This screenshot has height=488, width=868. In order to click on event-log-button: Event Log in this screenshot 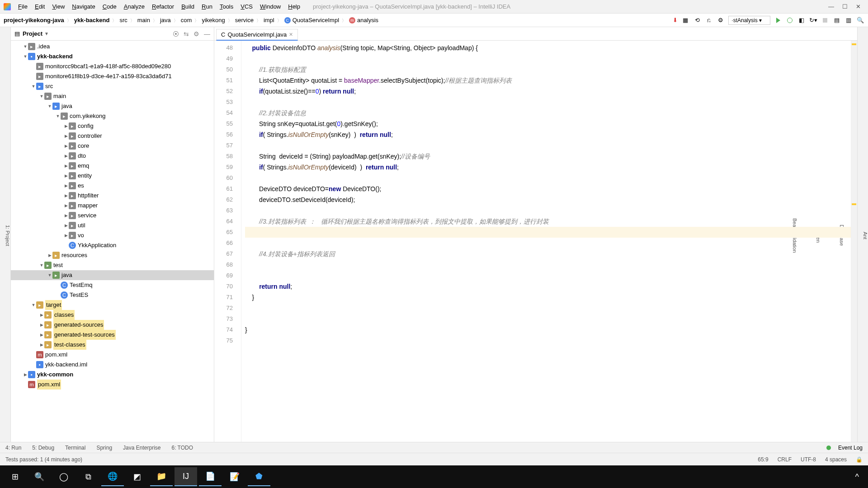, I will do `click(850, 448)`.